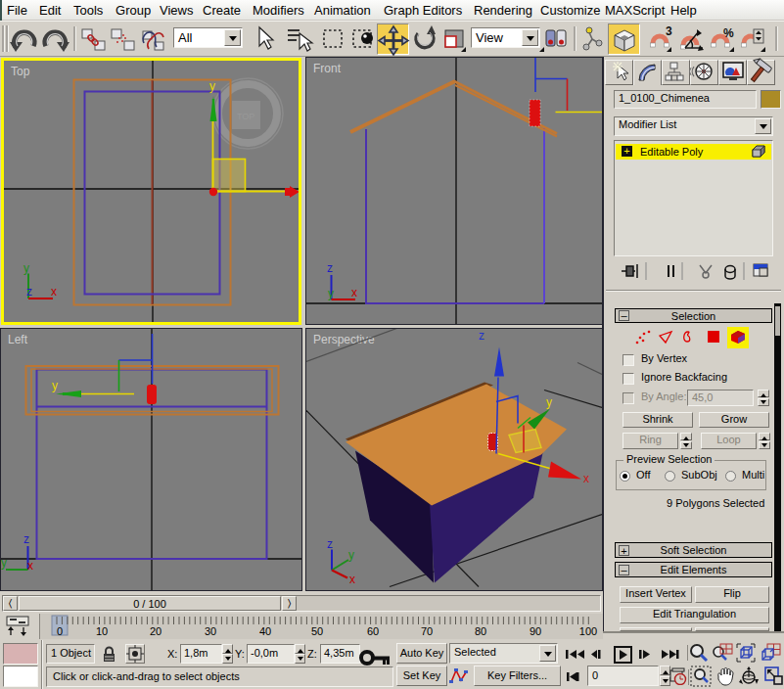 The width and height of the screenshot is (784, 689). I want to click on svg-text: 10, so click(102, 631).